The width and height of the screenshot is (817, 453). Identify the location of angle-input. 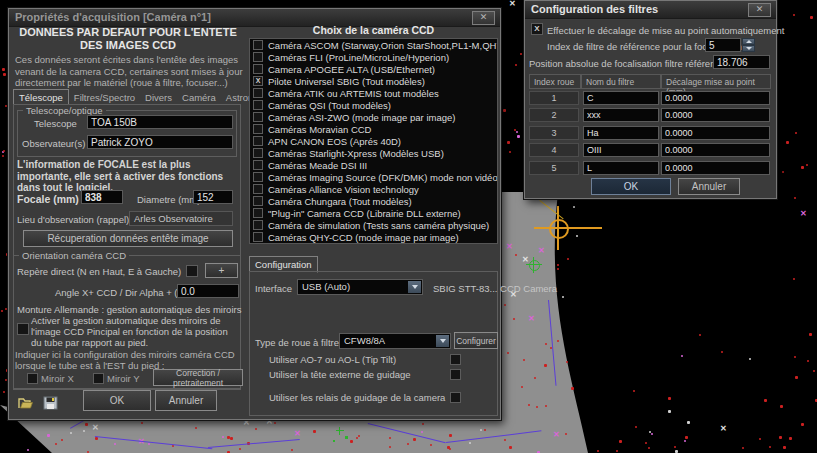
(208, 291).